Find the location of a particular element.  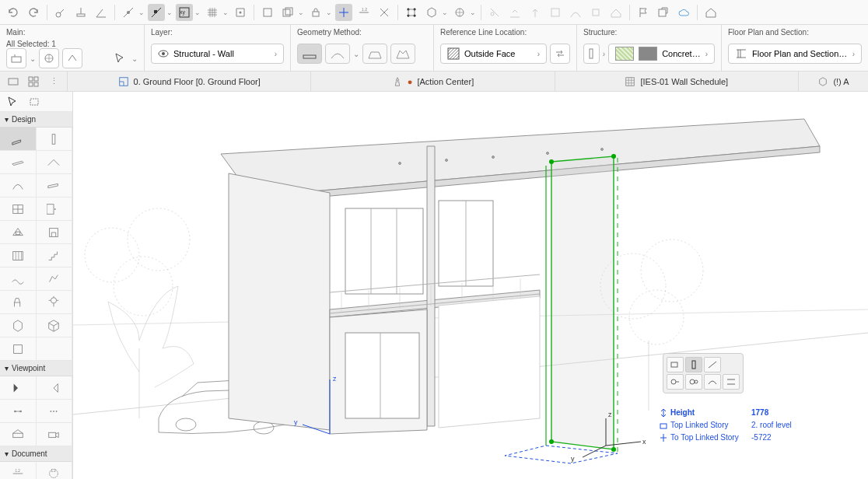

grid-dropdown-icon: ⌄ is located at coordinates (226, 12).